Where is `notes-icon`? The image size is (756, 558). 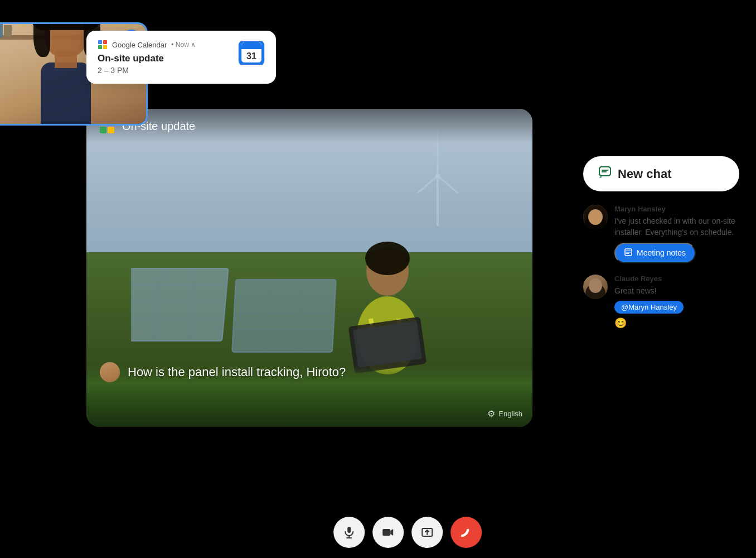
notes-icon is located at coordinates (628, 253).